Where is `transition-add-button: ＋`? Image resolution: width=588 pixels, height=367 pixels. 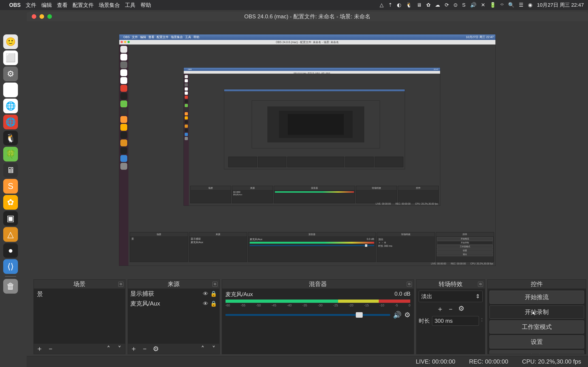
transition-add-button: ＋ is located at coordinates (440, 309).